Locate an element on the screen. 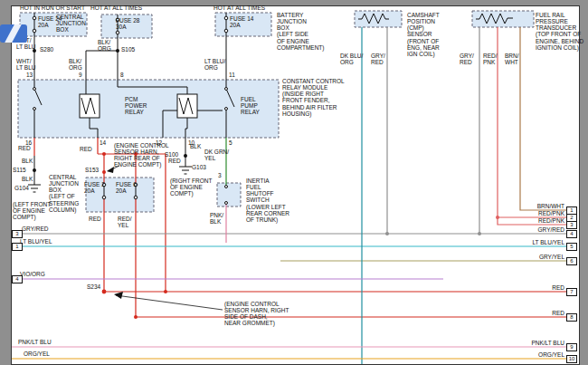  label-fuse-28: FUSE 28 30A is located at coordinates (128, 24).